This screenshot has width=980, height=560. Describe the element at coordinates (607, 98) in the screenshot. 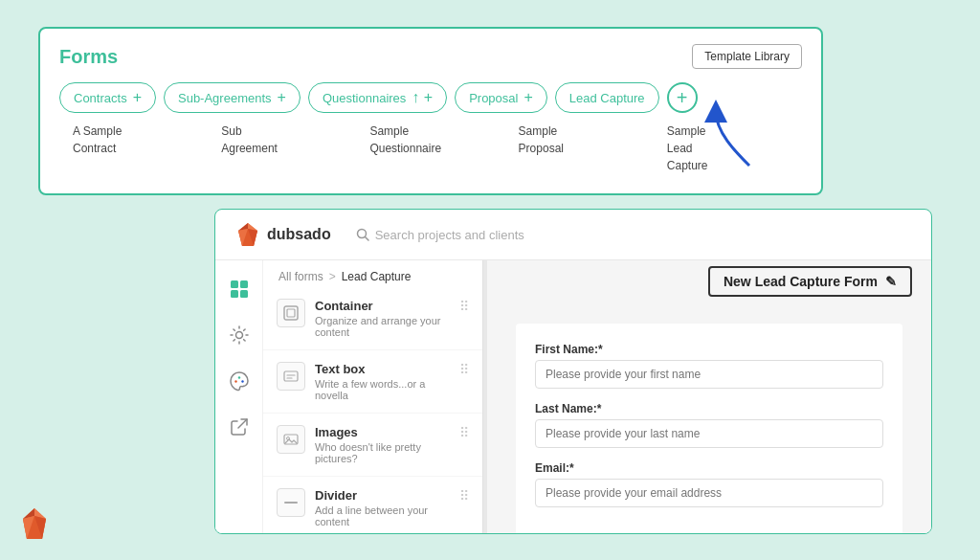

I see `tab-lead-capture-label: Lead Capture` at that location.